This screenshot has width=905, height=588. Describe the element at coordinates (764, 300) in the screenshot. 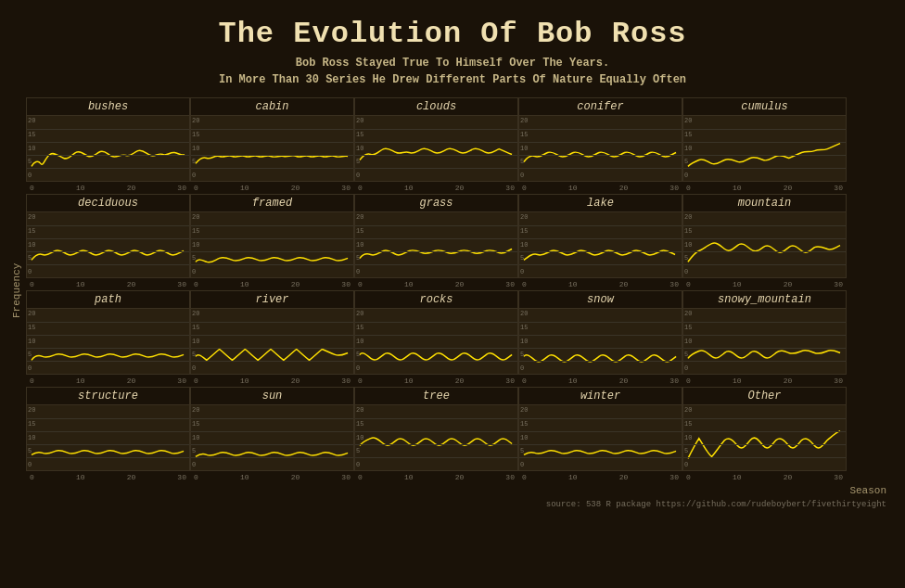

I see `cell-label-snowy_mountain: snowy_mountain` at that location.